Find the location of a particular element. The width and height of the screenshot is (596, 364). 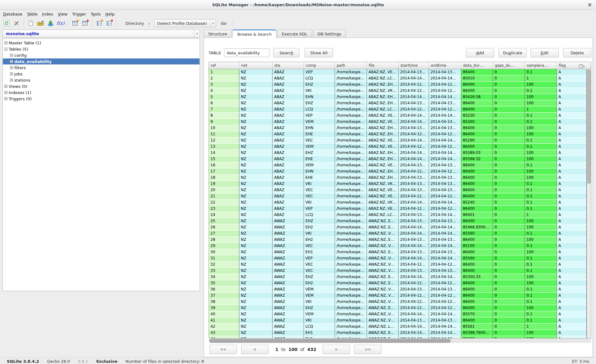

table-row: 42 NZ AWAZ LCQ /home/kaspe… AWAZ.NZ..L… … is located at coordinates (398, 327).